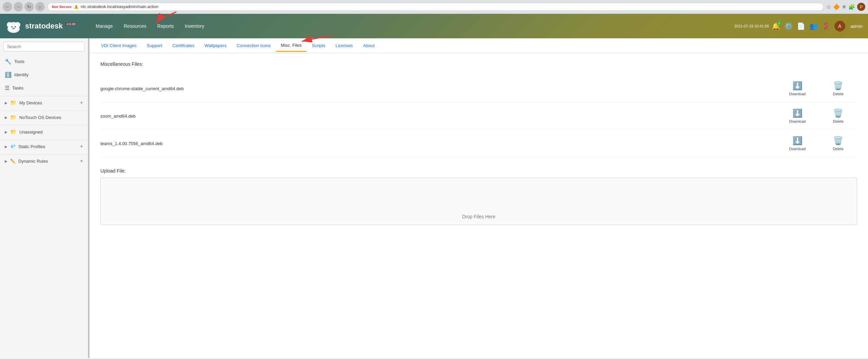 The image size is (868, 359). What do you see at coordinates (195, 26) in the screenshot?
I see `nav-inventory: Inventory` at bounding box center [195, 26].